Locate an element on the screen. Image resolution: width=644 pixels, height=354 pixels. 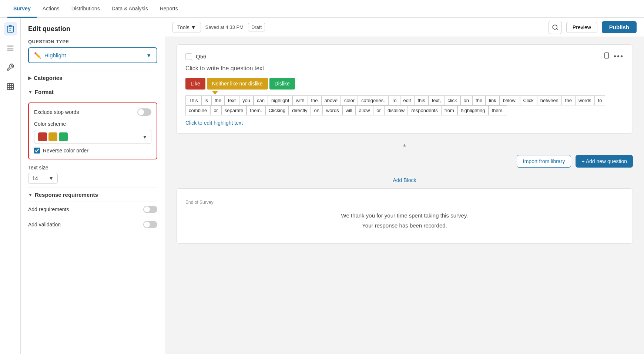
highlight-word: between is located at coordinates (549, 101).